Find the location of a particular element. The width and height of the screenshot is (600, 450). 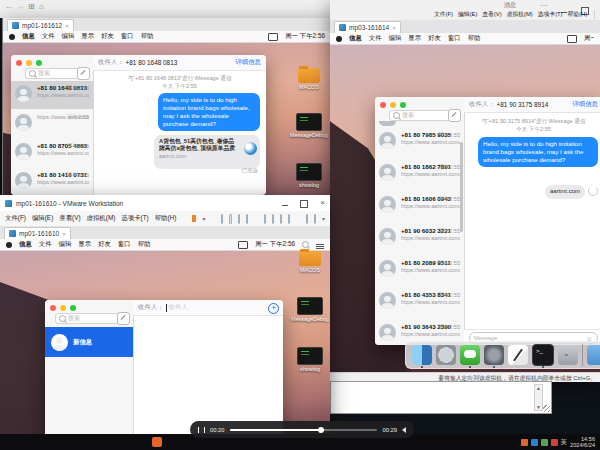

list-scrollbar is located at coordinates (462, 187).